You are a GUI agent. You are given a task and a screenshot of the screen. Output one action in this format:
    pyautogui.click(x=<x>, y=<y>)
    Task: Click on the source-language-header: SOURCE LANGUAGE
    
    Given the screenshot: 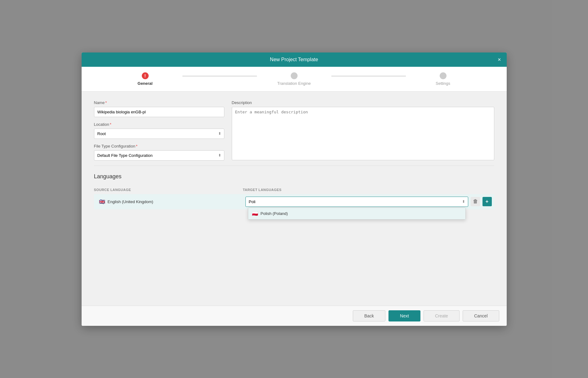 What is the action you would take?
    pyautogui.click(x=168, y=190)
    